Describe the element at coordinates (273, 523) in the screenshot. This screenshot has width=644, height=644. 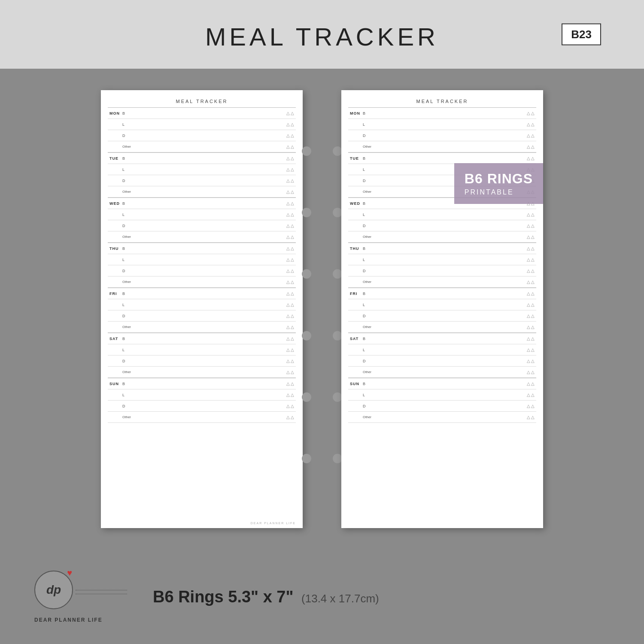
I see `left-footer: DEAR PLANNER LIFE` at that location.